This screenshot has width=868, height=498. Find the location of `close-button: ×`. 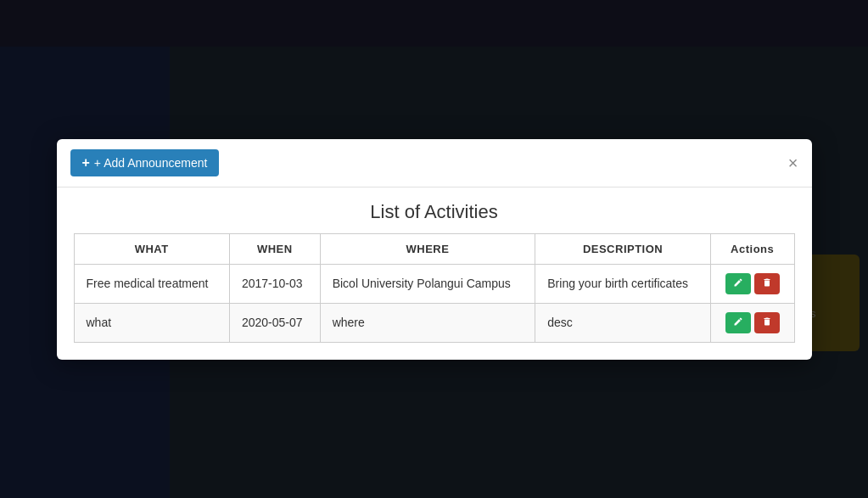

close-button: × is located at coordinates (793, 163).